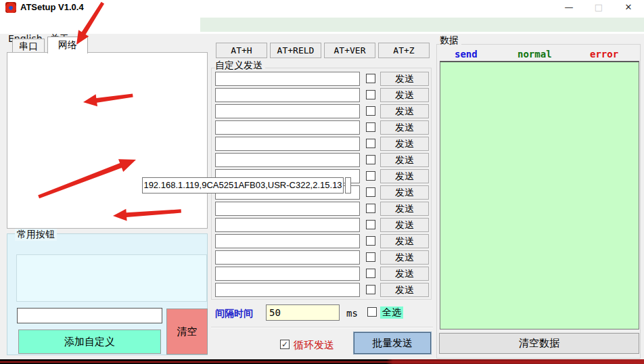 The width and height of the screenshot is (644, 364). Describe the element at coordinates (628, 7) in the screenshot. I see `close-button: ✕` at that location.